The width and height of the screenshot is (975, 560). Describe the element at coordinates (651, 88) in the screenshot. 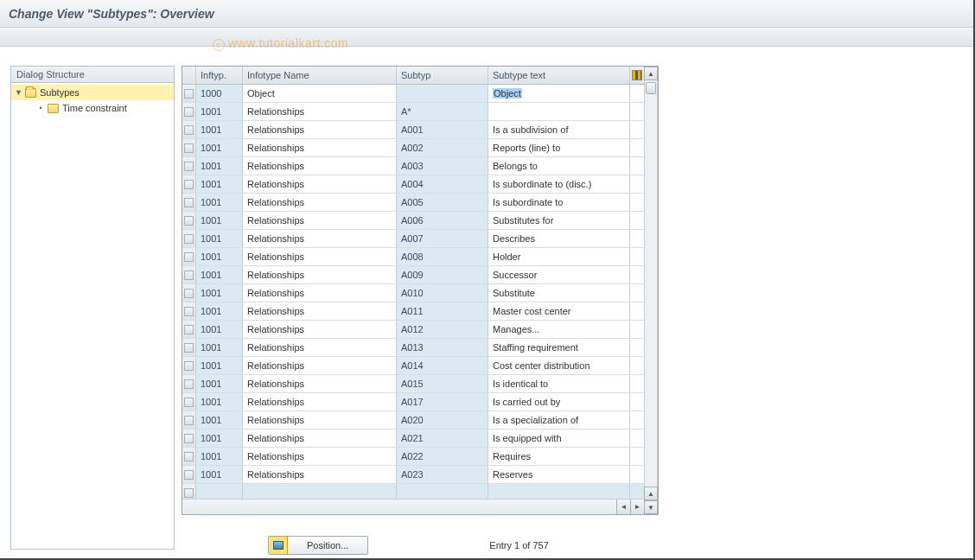

I see `vscroll-thumb` at that location.